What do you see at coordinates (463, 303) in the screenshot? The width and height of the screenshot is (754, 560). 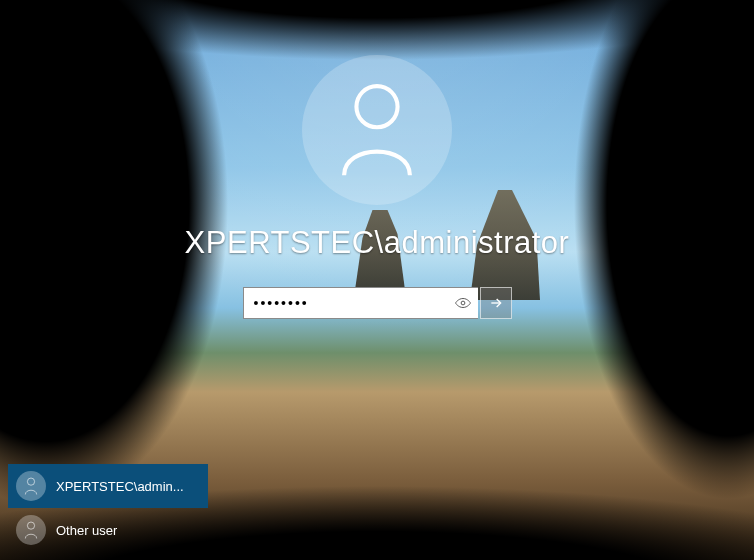 I see `eye-icon` at bounding box center [463, 303].